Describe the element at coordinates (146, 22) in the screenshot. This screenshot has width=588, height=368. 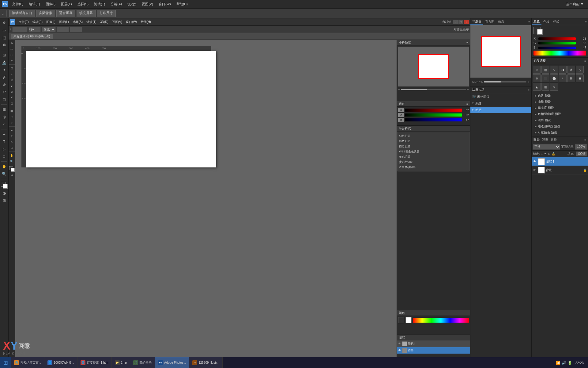
I see `inner-menu-help: 帮助(H)` at that location.